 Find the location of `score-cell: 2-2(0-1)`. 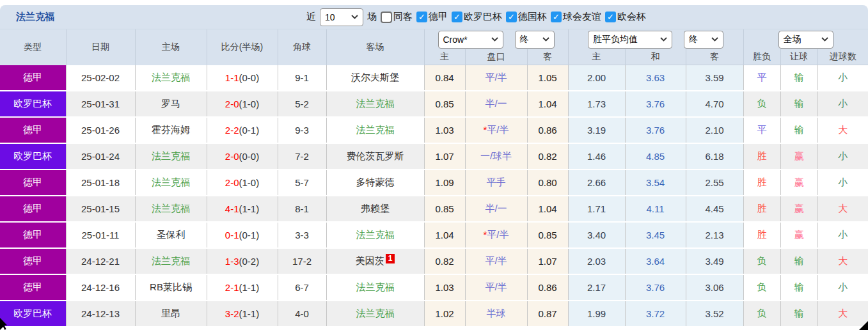

score-cell: 2-2(0-1) is located at coordinates (242, 130).